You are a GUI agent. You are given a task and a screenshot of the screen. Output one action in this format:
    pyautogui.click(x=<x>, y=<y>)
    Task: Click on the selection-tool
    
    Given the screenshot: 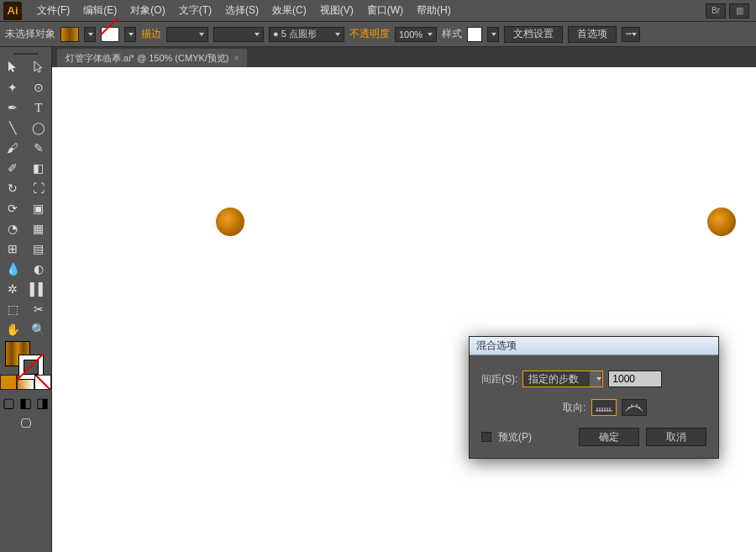 What is the action you would take?
    pyautogui.click(x=13, y=67)
    